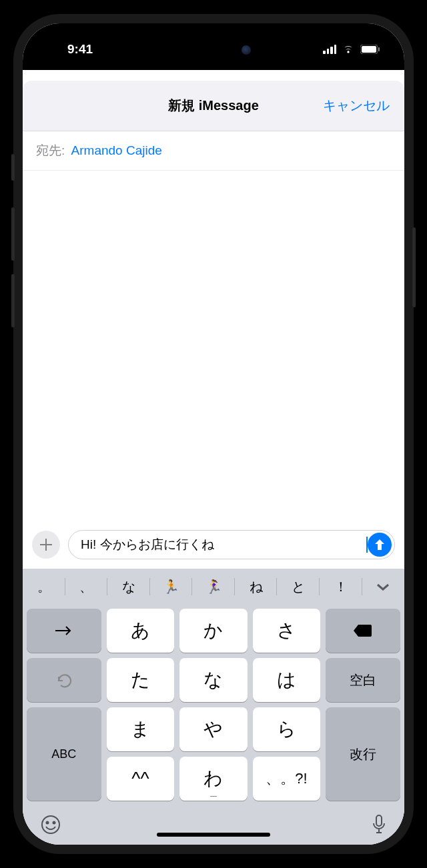 The width and height of the screenshot is (427, 868). I want to click on suggestion: 🏃, so click(171, 587).